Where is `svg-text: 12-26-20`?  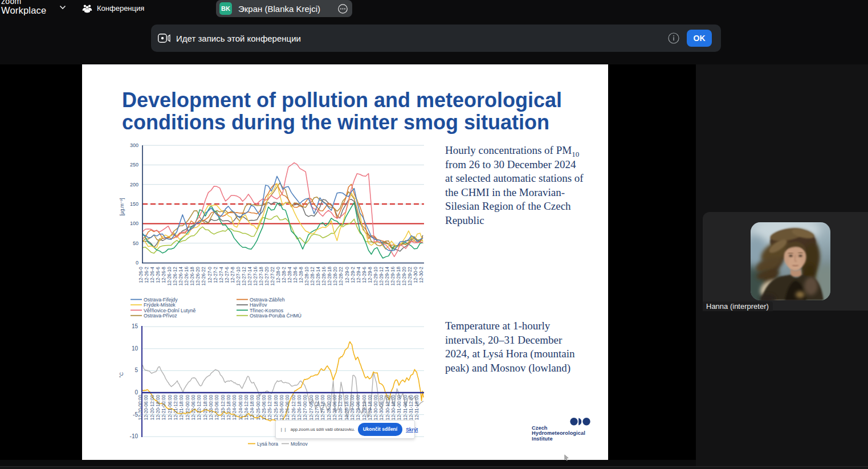 svg-text: 12-26-20 is located at coordinates (198, 276).